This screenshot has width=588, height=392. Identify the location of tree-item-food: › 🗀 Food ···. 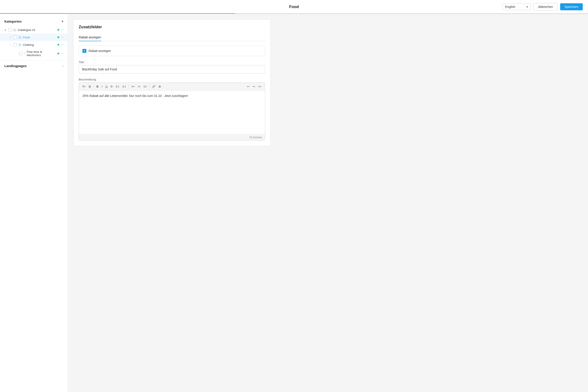
(34, 37).